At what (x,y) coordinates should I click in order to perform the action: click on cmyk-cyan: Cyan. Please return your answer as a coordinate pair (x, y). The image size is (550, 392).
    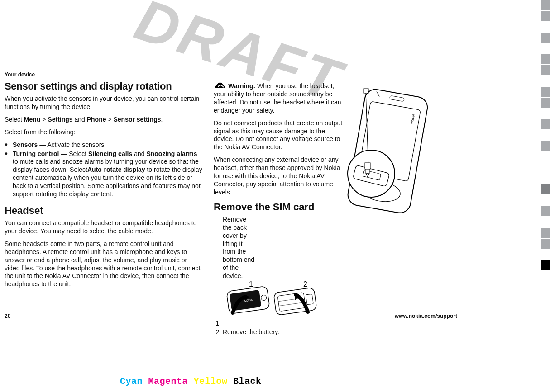
    Looking at the image, I should click on (134, 382).